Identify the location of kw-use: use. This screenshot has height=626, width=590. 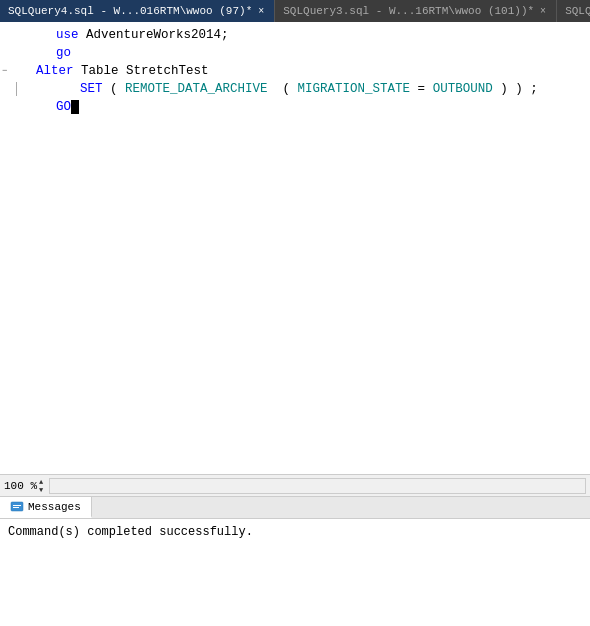
(71, 35).